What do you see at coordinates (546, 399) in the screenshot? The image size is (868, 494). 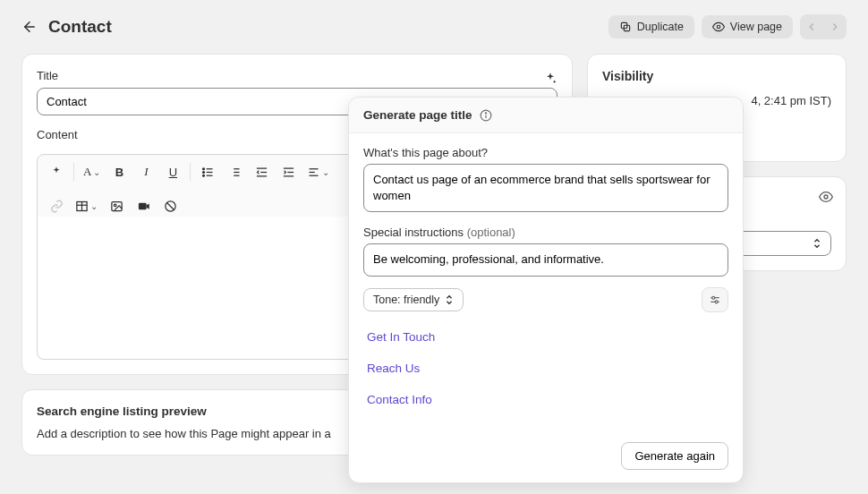 I see `suggestion-item: Contact Info` at bounding box center [546, 399].